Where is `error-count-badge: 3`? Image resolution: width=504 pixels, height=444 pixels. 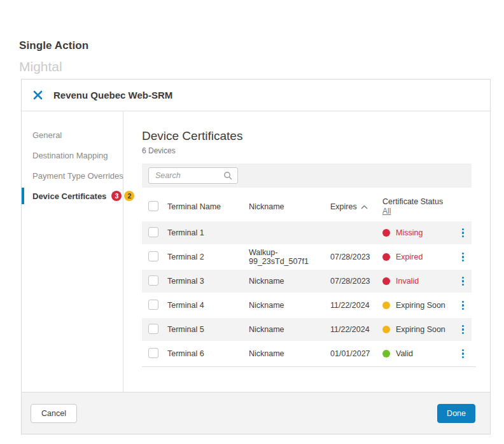
error-count-badge: 3 is located at coordinates (116, 196).